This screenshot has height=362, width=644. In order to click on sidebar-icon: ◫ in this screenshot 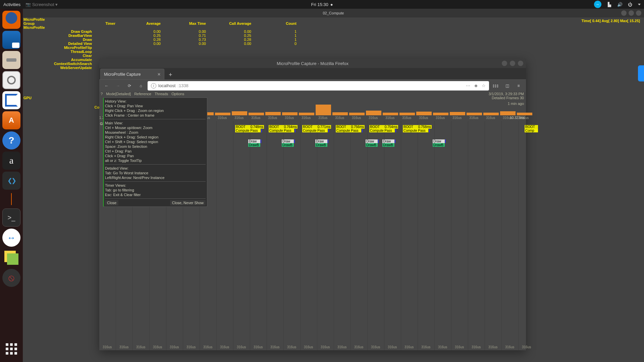, I will do `click(507, 86)`.